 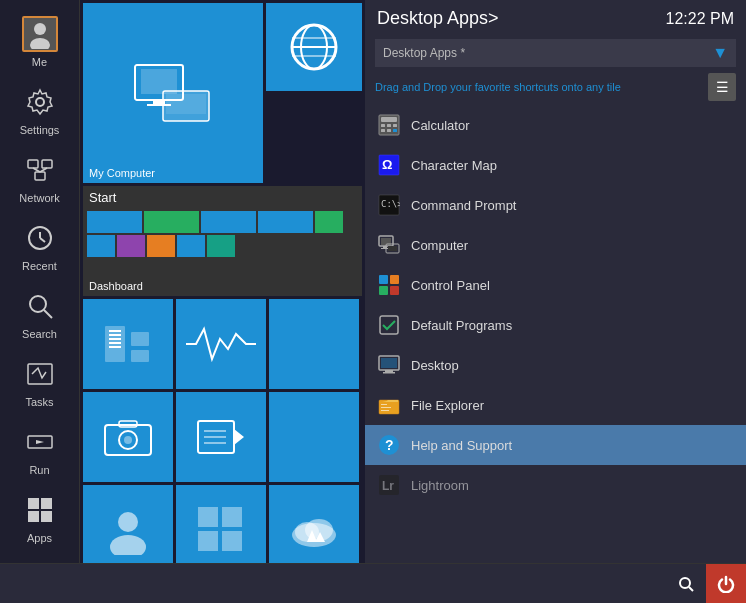 What do you see at coordinates (40, 178) in the screenshot?
I see `sidebar-item-network: Network` at bounding box center [40, 178].